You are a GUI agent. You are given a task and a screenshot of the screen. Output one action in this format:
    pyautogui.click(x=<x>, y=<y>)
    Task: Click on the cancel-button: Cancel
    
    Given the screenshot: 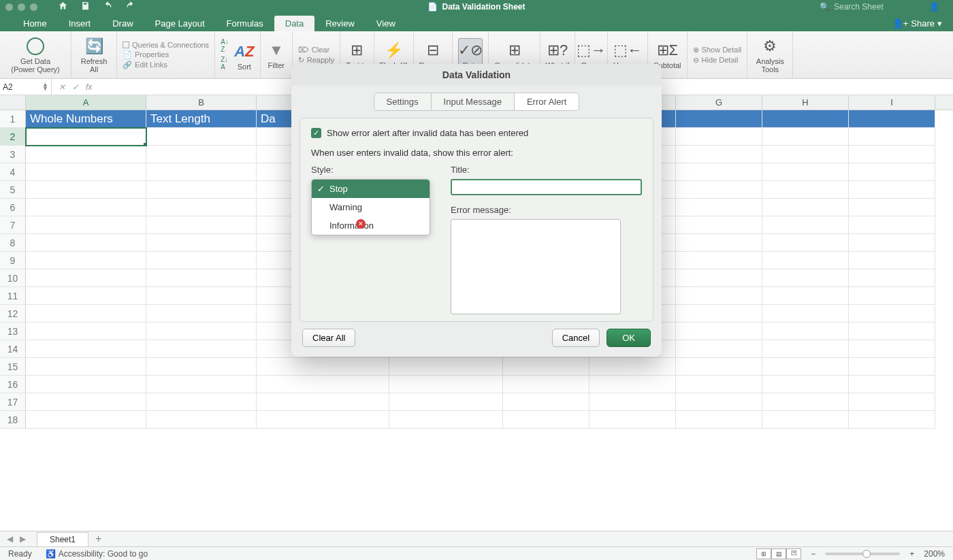 What is the action you would take?
    pyautogui.click(x=576, y=337)
    